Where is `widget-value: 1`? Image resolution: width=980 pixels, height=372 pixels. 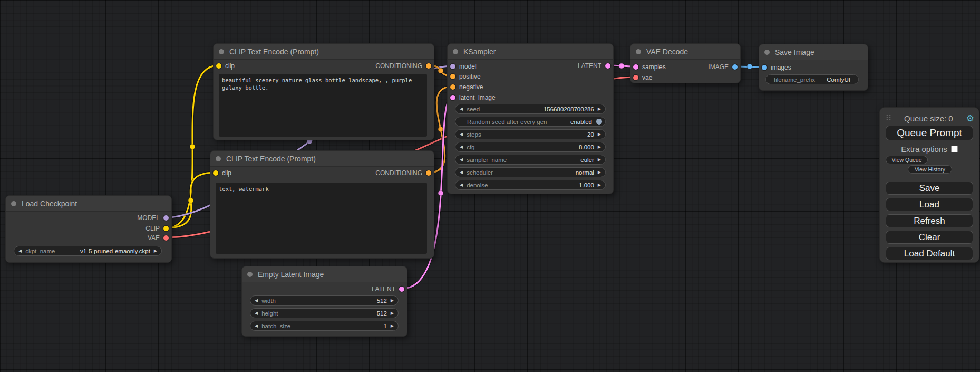
widget-value: 1 is located at coordinates (385, 326).